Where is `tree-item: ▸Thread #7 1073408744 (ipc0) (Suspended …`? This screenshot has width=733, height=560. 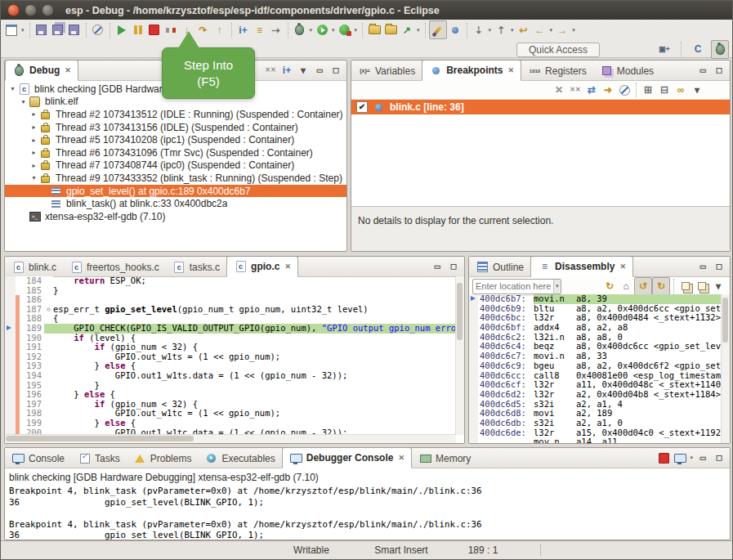 tree-item: ▸Thread #7 1073408744 (ipc0) (Suspended … is located at coordinates (176, 166).